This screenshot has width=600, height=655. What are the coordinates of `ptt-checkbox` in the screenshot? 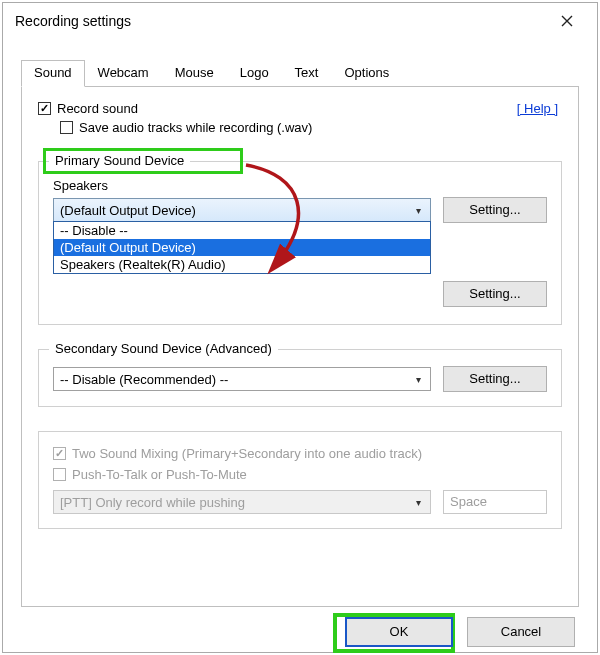 It's located at (60, 474).